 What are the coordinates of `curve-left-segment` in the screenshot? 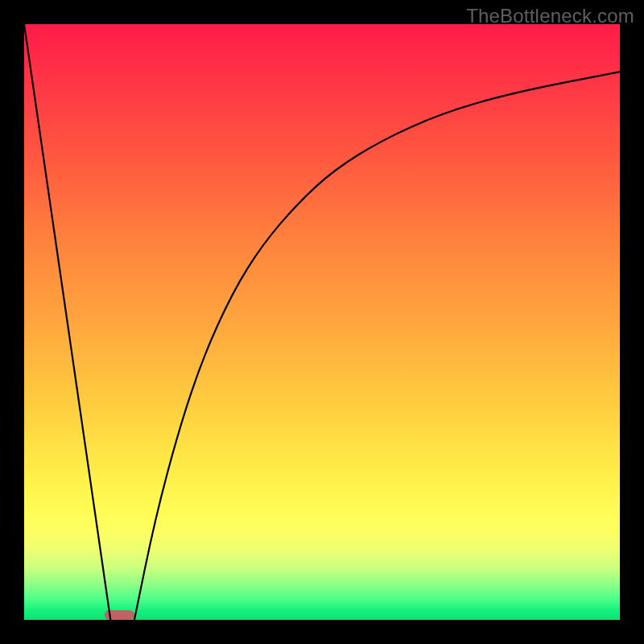 It's located at (68, 322).